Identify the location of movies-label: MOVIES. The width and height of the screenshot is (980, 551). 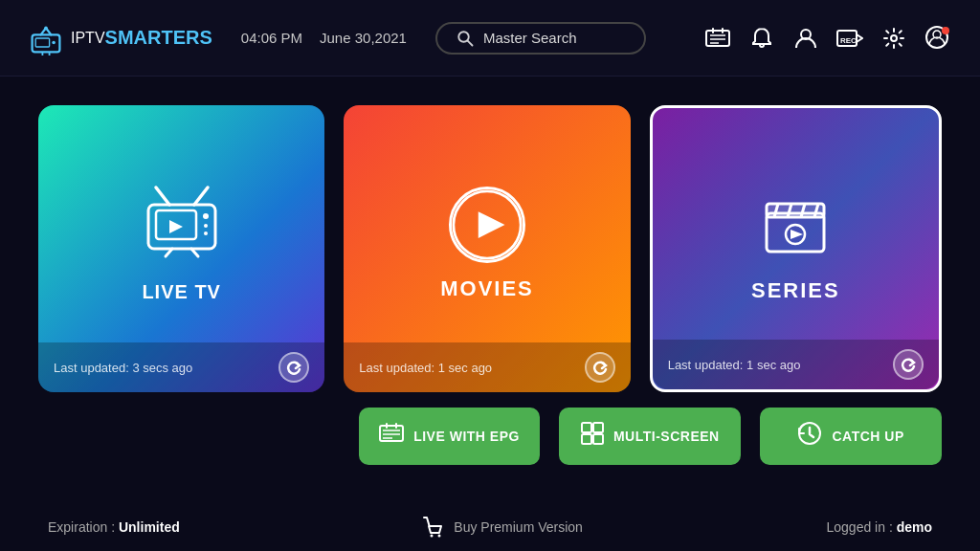
(487, 289).